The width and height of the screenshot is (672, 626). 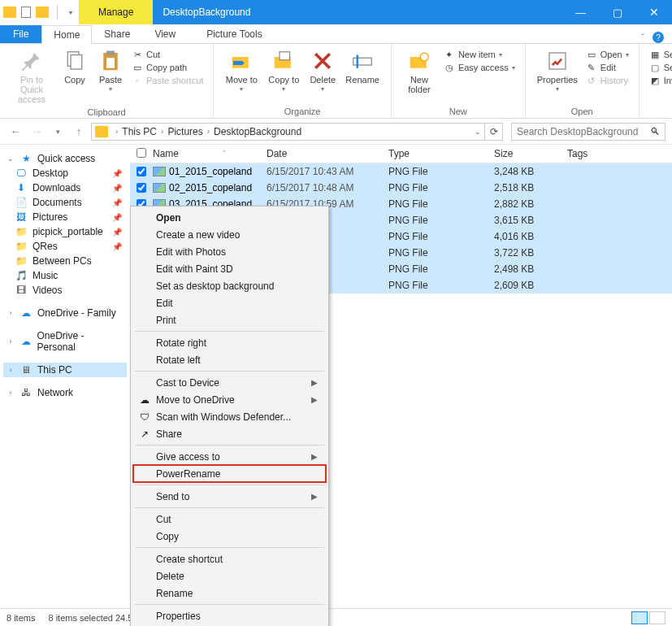 What do you see at coordinates (234, 34) in the screenshot?
I see `tab-picture-tools: Picture Tools` at bounding box center [234, 34].